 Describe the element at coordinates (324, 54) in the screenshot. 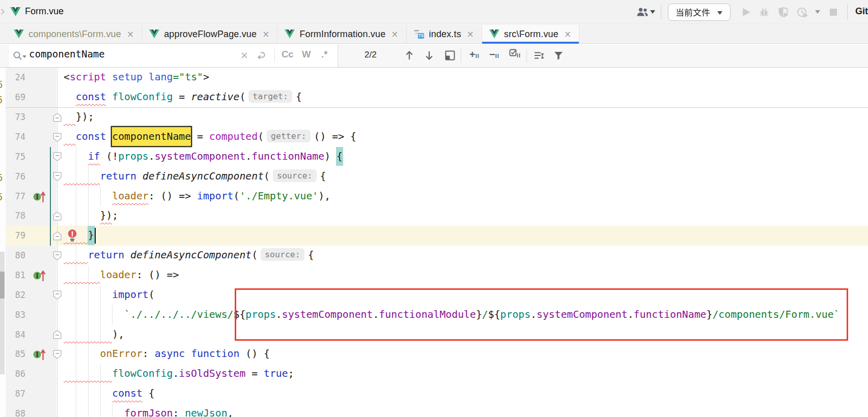

I see `regex-toggle: .*` at that location.